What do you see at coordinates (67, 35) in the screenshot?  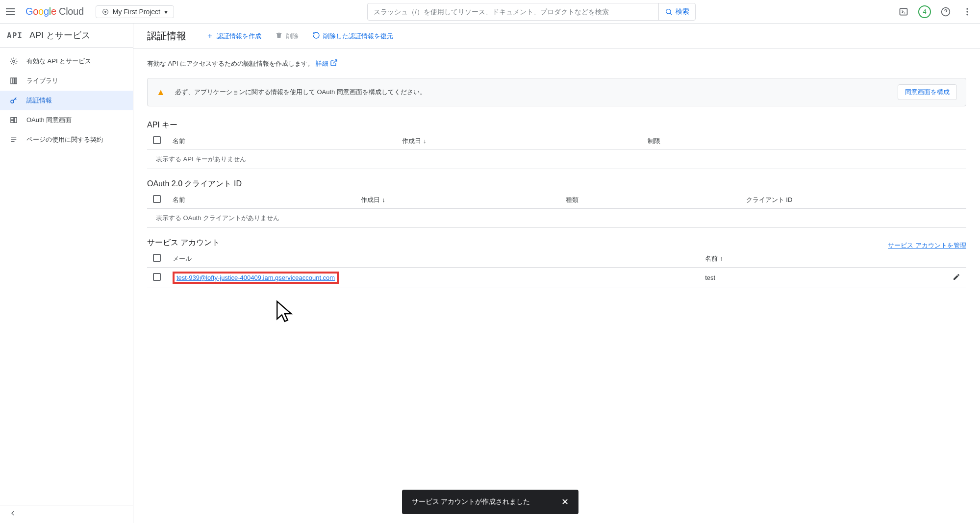 I see `sidebar-title: API API とサービス` at bounding box center [67, 35].